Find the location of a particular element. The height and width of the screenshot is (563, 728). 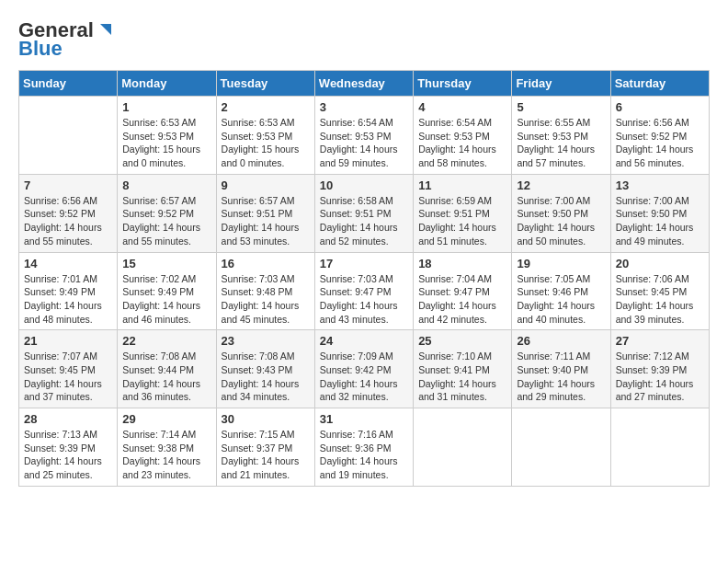

day-info: Sunrise: 7:03 AM Sunset: 9:48 PM Dayligh… is located at coordinates (266, 300).